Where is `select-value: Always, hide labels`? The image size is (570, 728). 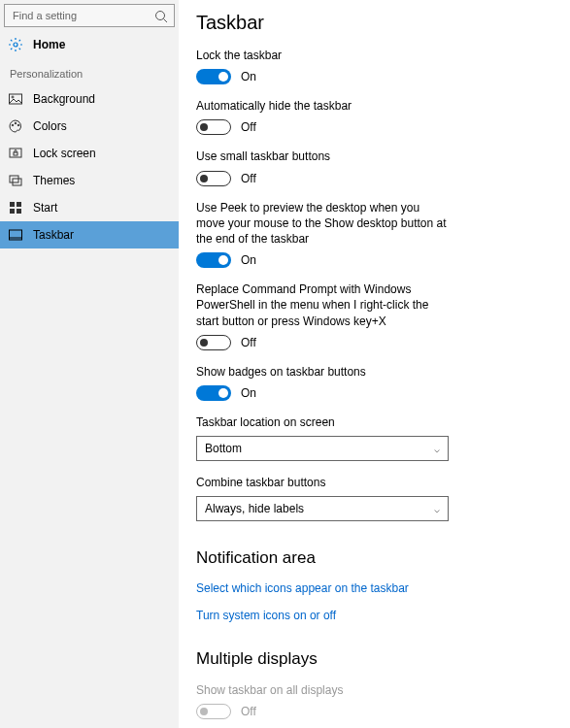 select-value: Always, hide labels is located at coordinates (254, 509).